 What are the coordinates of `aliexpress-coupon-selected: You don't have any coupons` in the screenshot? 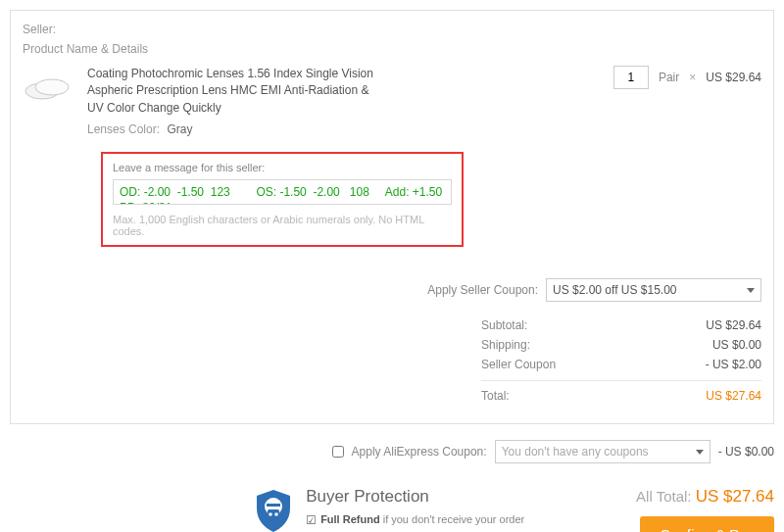 It's located at (575, 452).